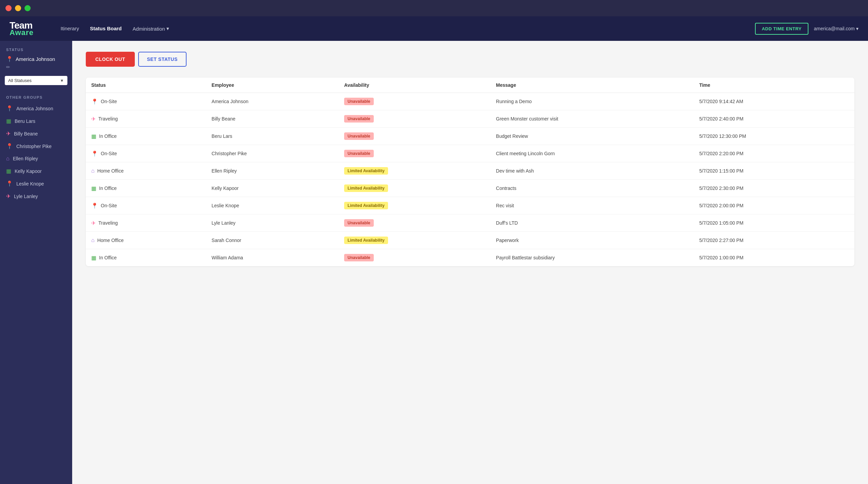 The width and height of the screenshot is (868, 484). I want to click on table-header-row: Status Employee Availability Message Tim…, so click(470, 85).